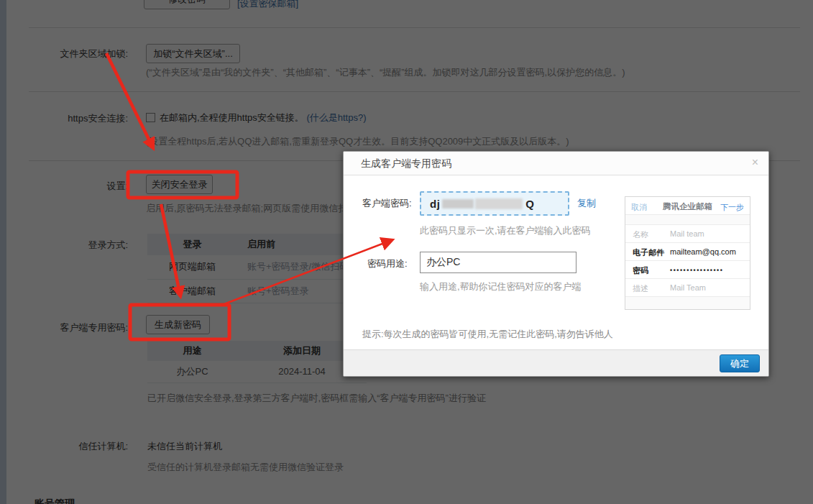  I want to click on usage-note: 输入用途,帮助你记住密码对应的客户端, so click(500, 287).